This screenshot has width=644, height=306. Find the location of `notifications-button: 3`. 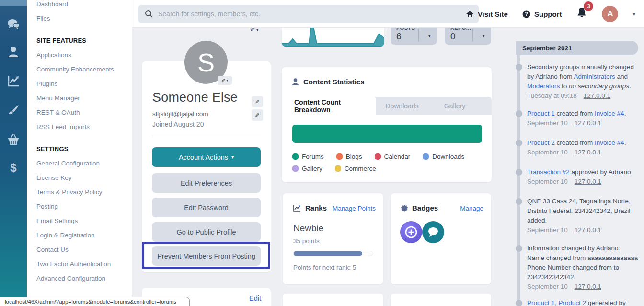

notifications-button: 3 is located at coordinates (582, 14).